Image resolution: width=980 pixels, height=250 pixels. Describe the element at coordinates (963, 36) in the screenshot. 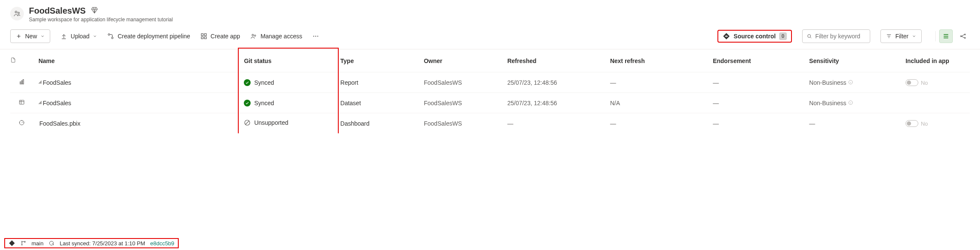

I see `lineage-icon` at that location.